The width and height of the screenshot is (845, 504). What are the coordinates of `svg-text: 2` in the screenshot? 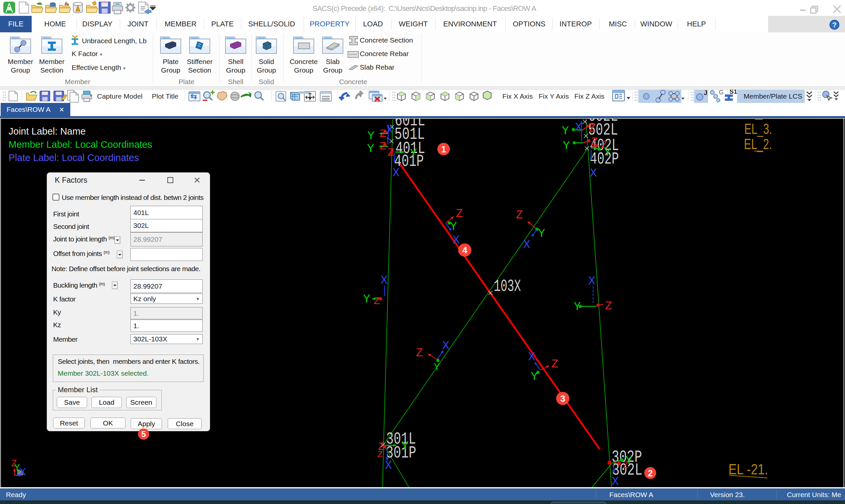 It's located at (650, 473).